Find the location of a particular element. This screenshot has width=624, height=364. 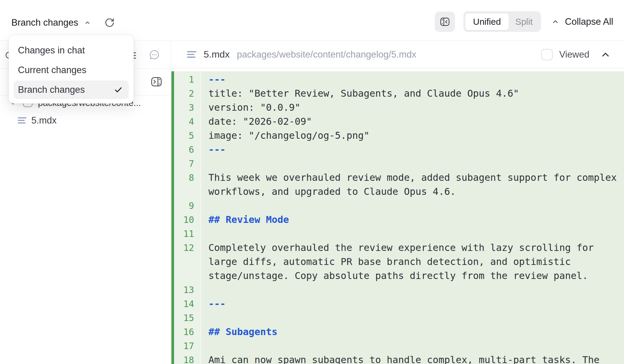

checkmark-icon is located at coordinates (118, 90).